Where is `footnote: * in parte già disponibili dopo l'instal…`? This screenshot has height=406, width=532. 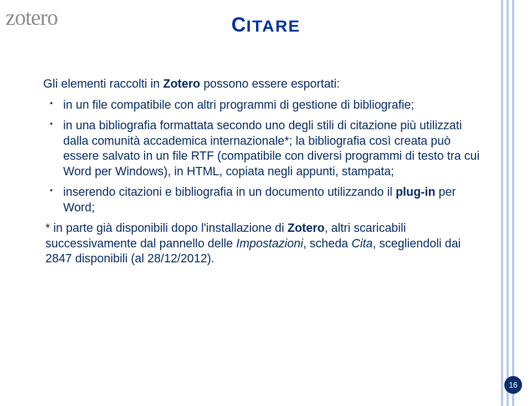
footnote: * in parte già disponibili dopo l'instal… is located at coordinates (264, 244).